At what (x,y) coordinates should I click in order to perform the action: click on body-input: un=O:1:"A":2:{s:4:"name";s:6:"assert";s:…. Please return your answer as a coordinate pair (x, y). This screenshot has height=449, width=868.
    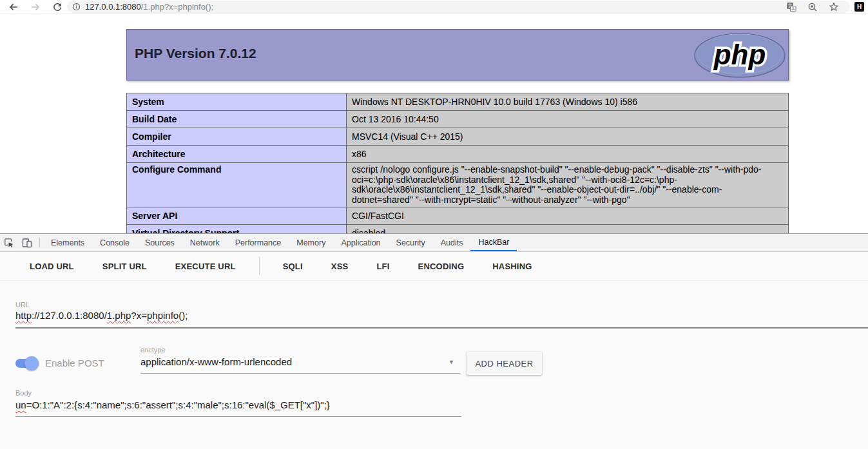
    Looking at the image, I should click on (173, 405).